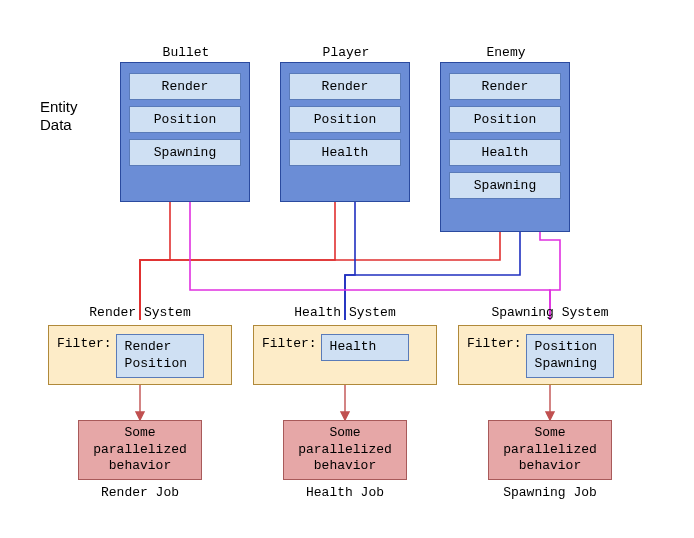 The width and height of the screenshot is (694, 538). What do you see at coordinates (186, 52) in the screenshot?
I see `entity-title: Bullet` at bounding box center [186, 52].